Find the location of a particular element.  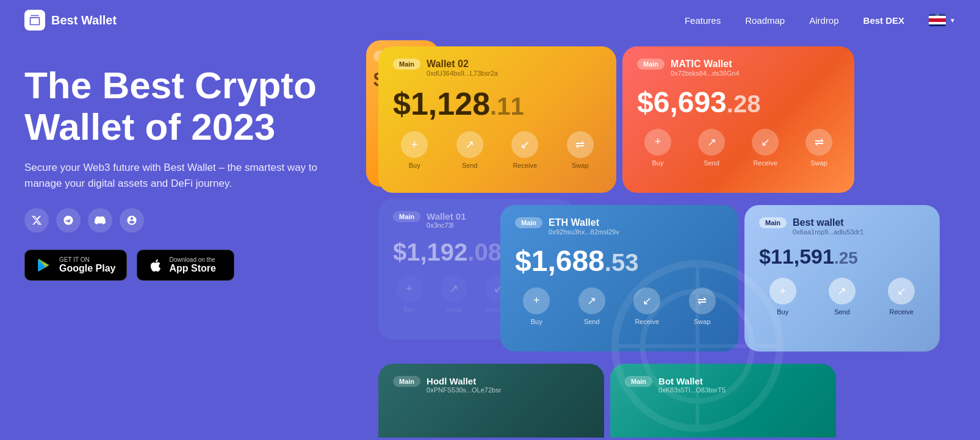

matic-balance: $6,693.28 is located at coordinates (738, 103).